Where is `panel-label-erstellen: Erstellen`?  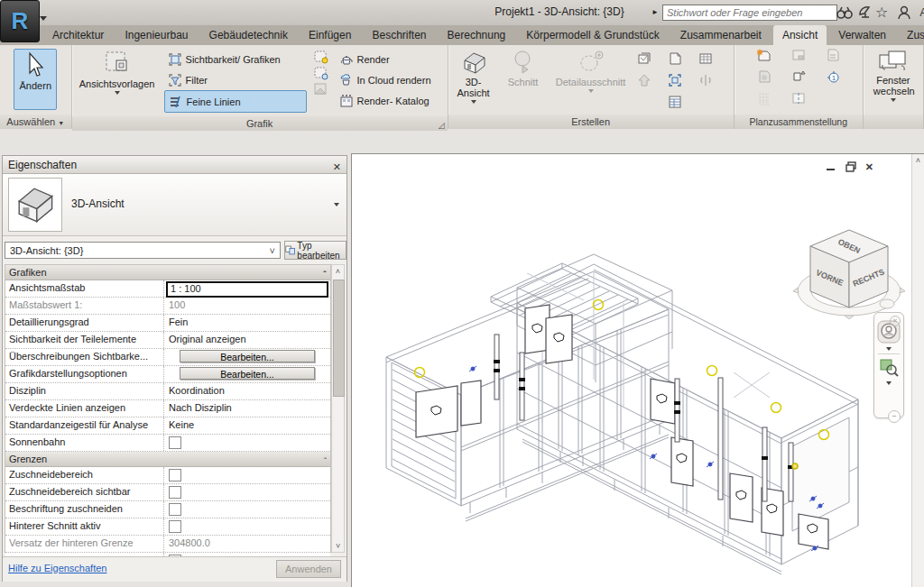
panel-label-erstellen: Erstellen is located at coordinates (591, 122).